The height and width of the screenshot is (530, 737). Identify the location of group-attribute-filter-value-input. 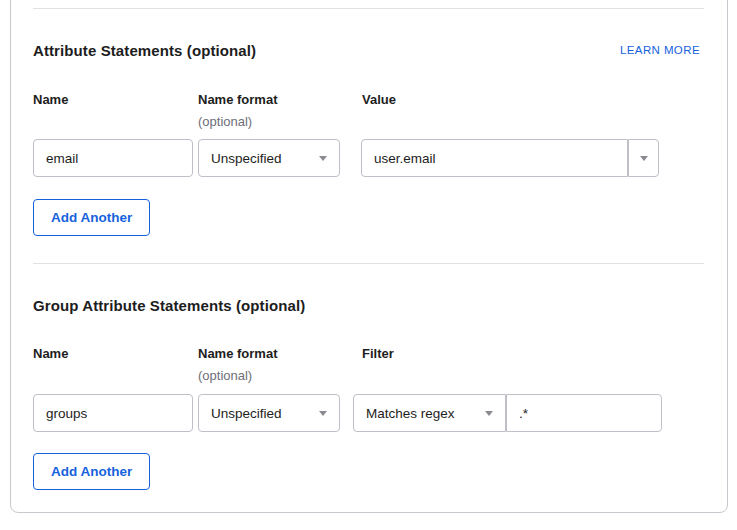
(584, 413).